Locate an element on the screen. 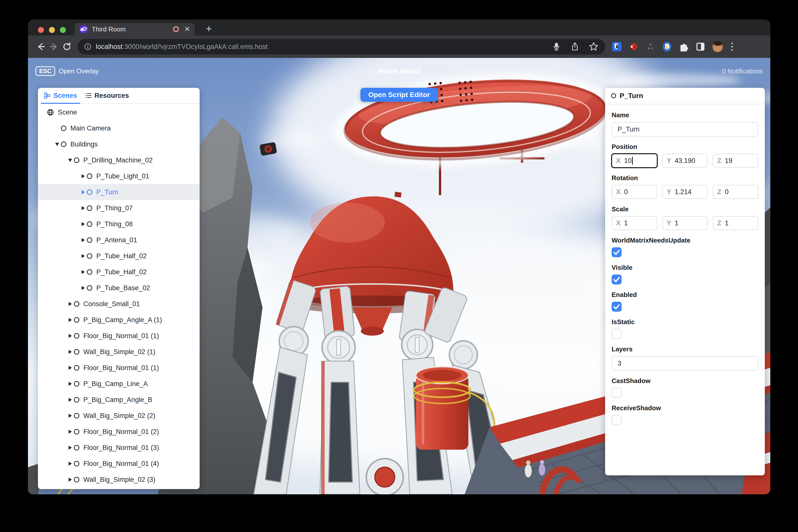 The width and height of the screenshot is (798, 532). zoom-window-button is located at coordinates (63, 30).